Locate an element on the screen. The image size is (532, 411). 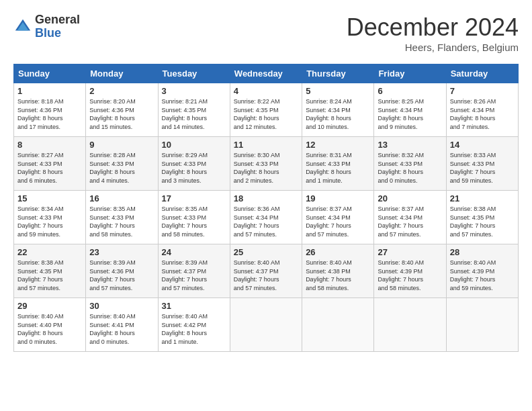
day-info: Sunrise: 8:25 AM Sunset: 4:34 PM Dayligh… is located at coordinates (410, 114).